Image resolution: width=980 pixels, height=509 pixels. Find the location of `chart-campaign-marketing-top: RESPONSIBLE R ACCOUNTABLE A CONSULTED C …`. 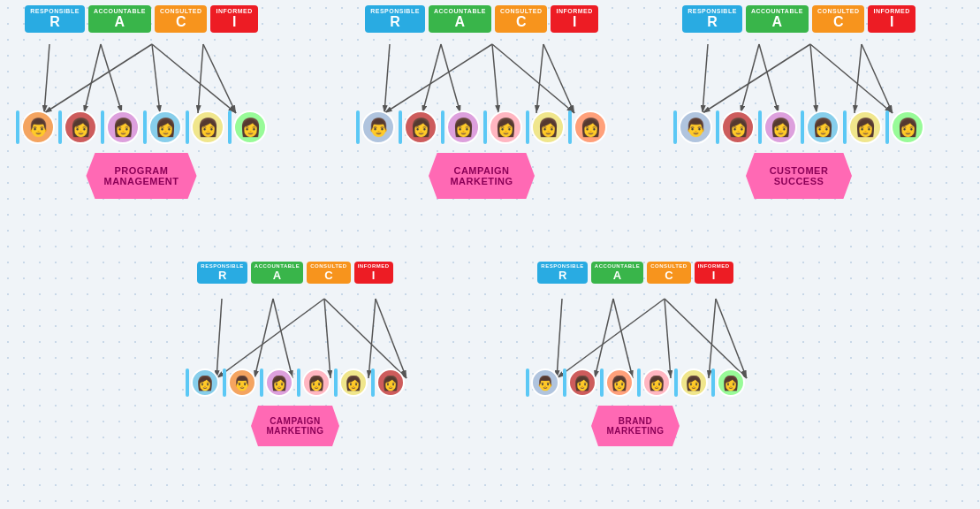

chart-campaign-marketing-top: RESPONSIBLE R ACCOUNTABLE A CONSULTED C … is located at coordinates (482, 103).